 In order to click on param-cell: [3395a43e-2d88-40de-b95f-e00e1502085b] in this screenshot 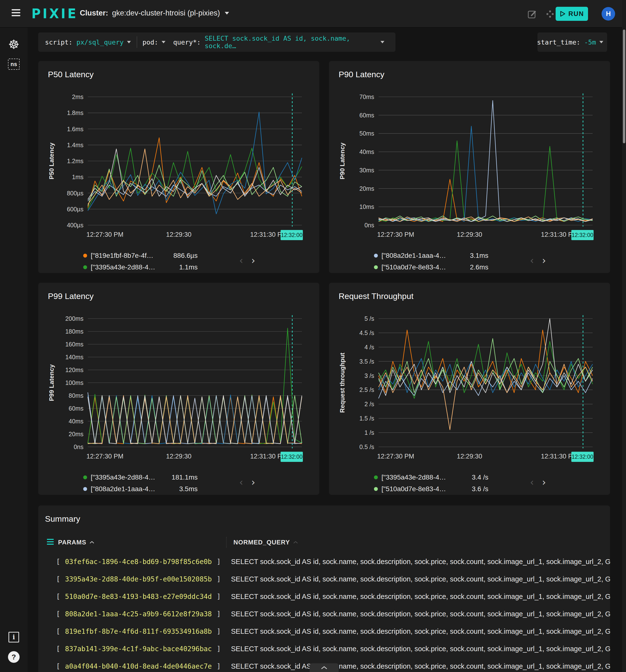, I will do `click(144, 579)`.